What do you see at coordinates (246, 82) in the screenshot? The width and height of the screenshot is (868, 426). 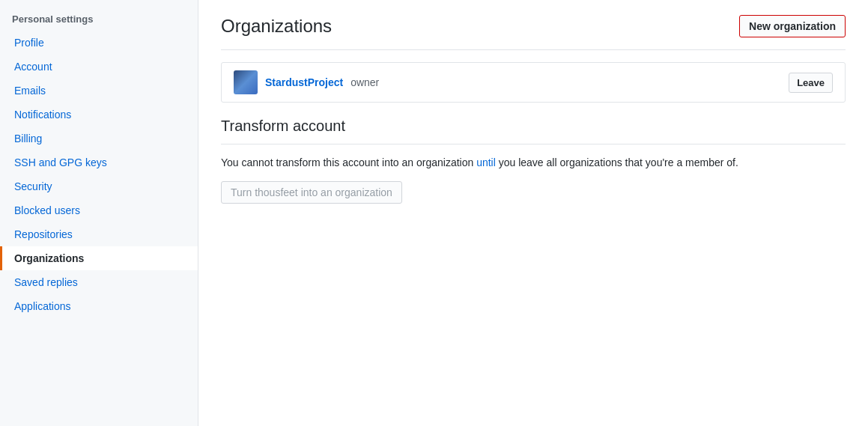 I see `org-avatar-image` at bounding box center [246, 82].